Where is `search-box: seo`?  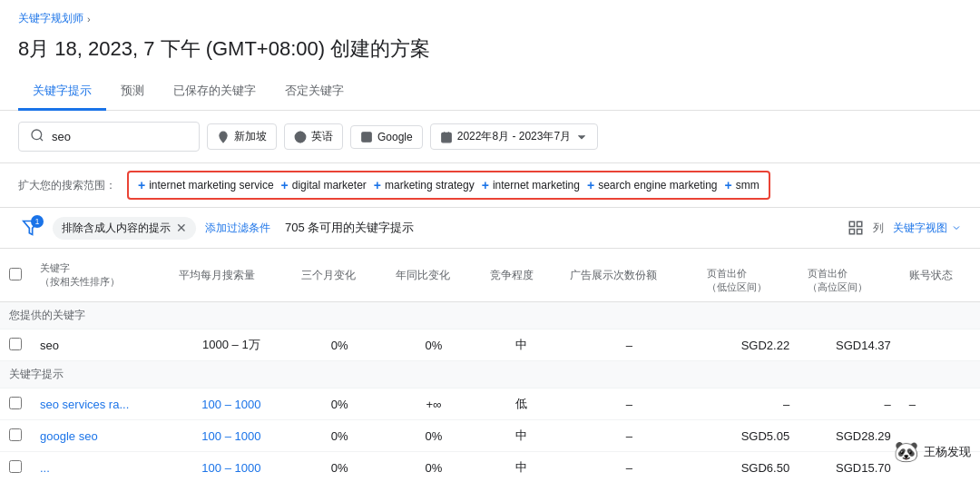
search-box: seo is located at coordinates (109, 136).